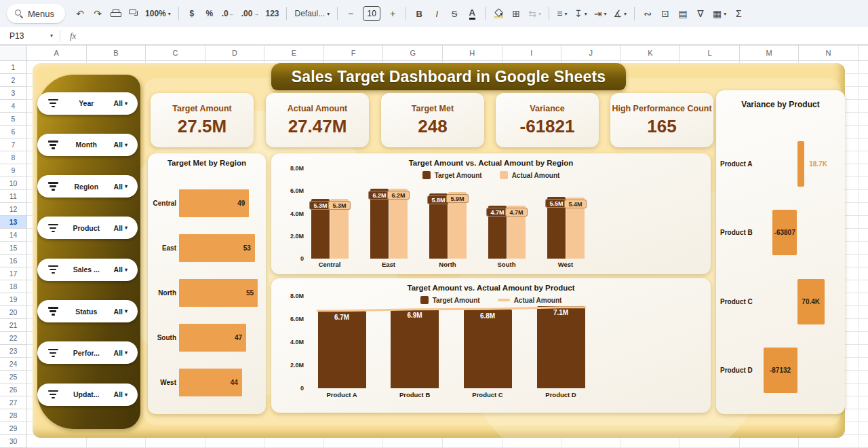 The height and width of the screenshot is (448, 868). Describe the element at coordinates (87, 145) in the screenshot. I see `filter-month: MonthAll▾` at that location.